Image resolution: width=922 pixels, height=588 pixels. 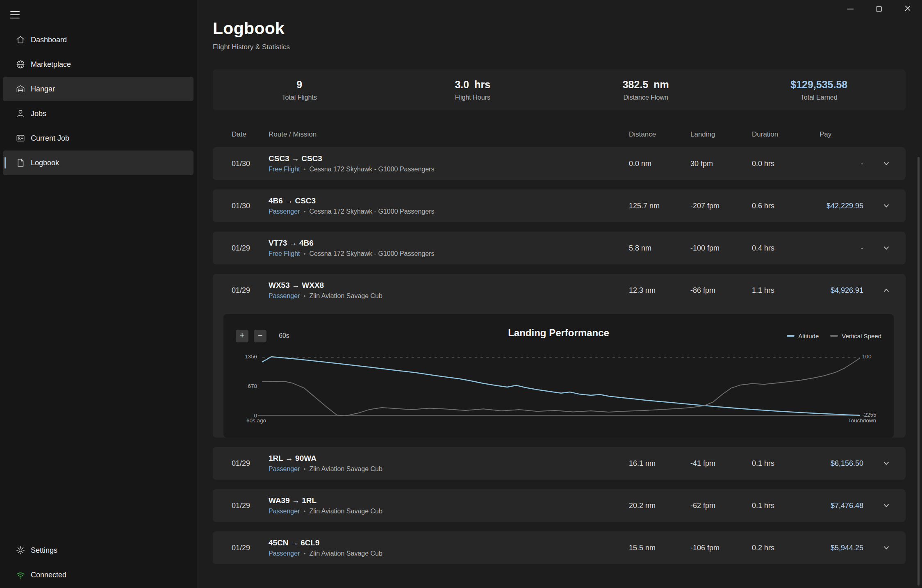 I want to click on flight-pay: $42,229.95, so click(x=843, y=206).